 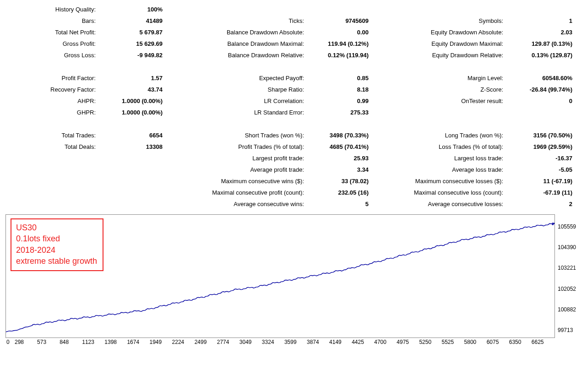 What do you see at coordinates (340, 44) in the screenshot?
I see `stat-value: 119.94 (0.12%)` at bounding box center [340, 44].